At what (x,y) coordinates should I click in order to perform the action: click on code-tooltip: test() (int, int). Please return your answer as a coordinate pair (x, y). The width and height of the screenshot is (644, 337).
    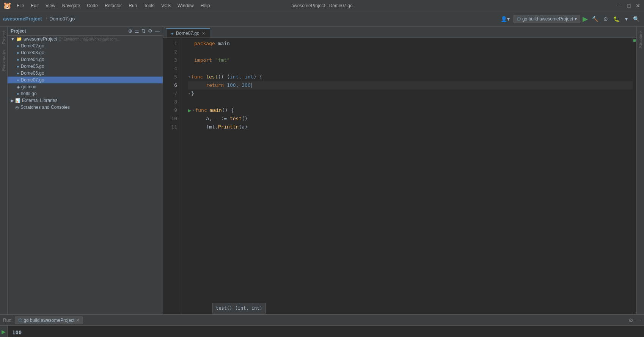
    Looking at the image, I should click on (239, 308).